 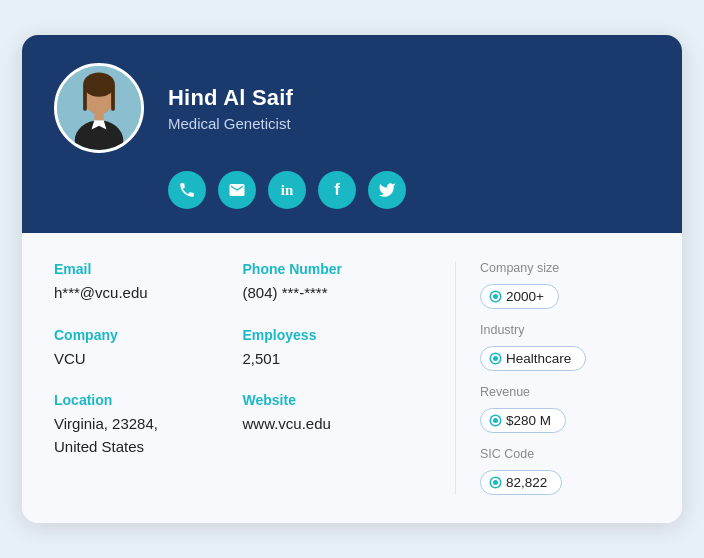 What do you see at coordinates (287, 190) in the screenshot?
I see `linkedin-icon: in` at bounding box center [287, 190].